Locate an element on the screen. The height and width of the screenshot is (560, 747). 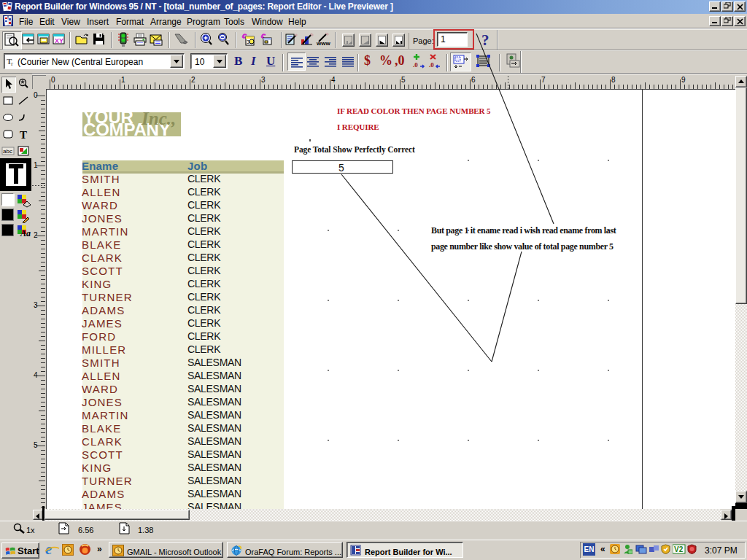
svg-text: www is located at coordinates (323, 43).